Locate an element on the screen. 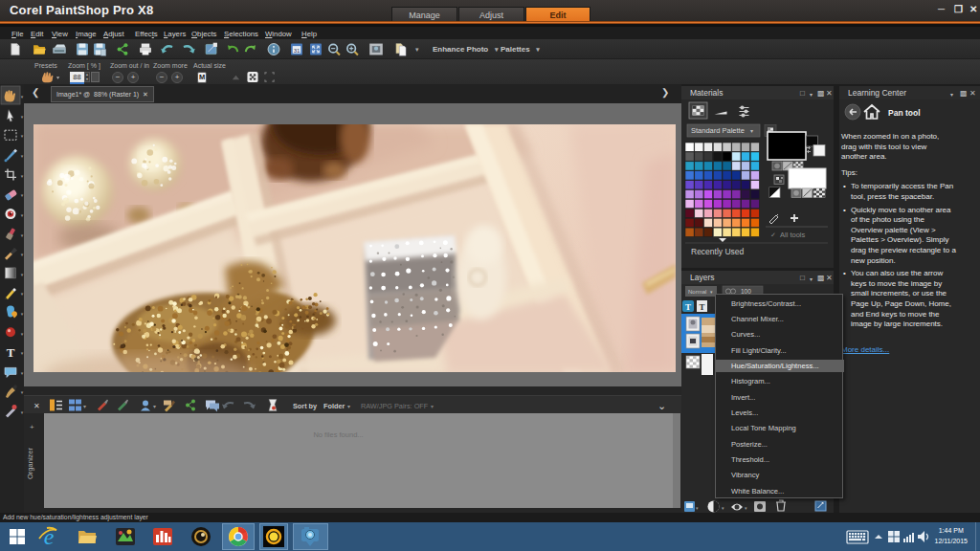 This screenshot has width=980, height=551. svg-text: Folder is located at coordinates (334, 406).